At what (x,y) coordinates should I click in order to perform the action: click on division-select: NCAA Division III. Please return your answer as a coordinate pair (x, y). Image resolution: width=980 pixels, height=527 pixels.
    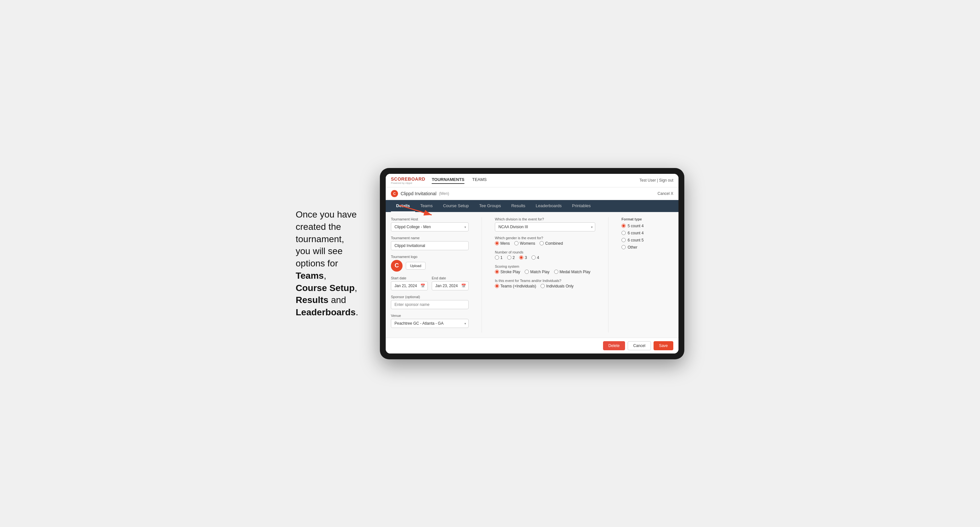
    Looking at the image, I should click on (545, 227).